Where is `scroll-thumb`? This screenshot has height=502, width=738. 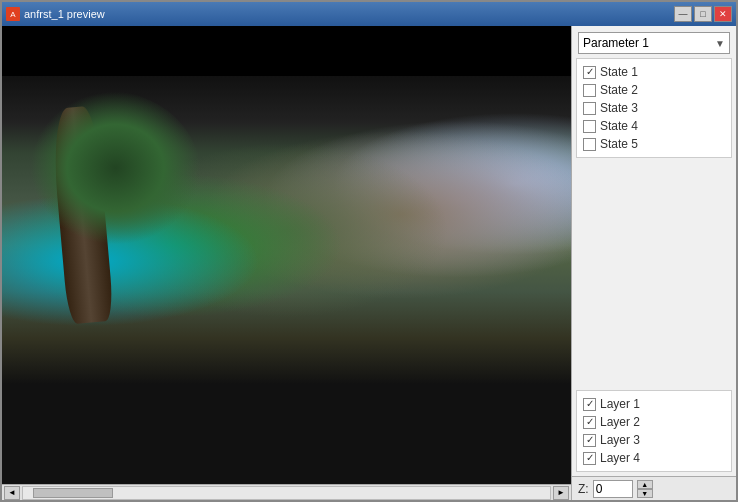
scroll-thumb is located at coordinates (73, 493).